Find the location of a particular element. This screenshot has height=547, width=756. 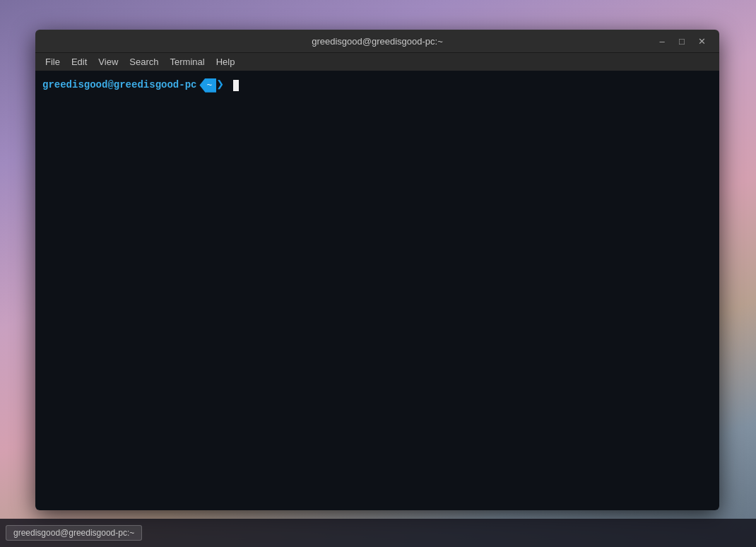

maximize-button: □ is located at coordinates (682, 41).